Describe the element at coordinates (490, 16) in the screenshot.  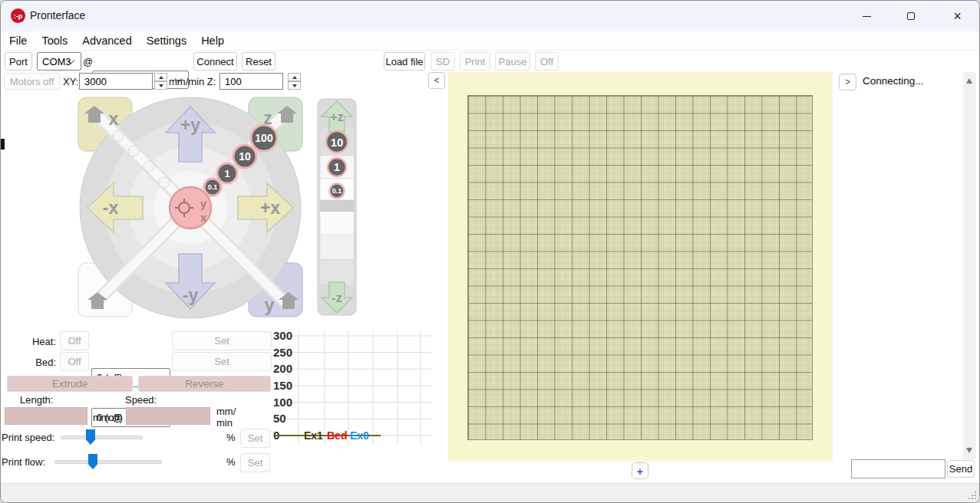
I see `title-bar: :-p Pronterface ×` at that location.